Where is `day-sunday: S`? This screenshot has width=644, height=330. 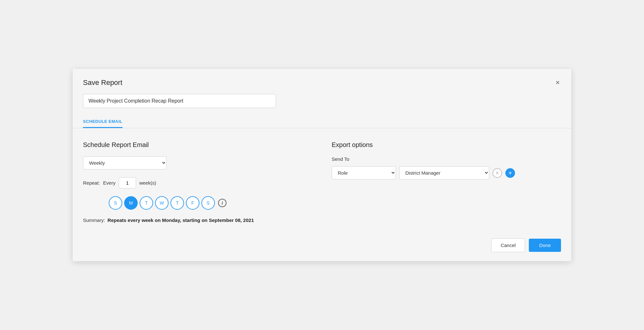 day-sunday: S is located at coordinates (115, 203).